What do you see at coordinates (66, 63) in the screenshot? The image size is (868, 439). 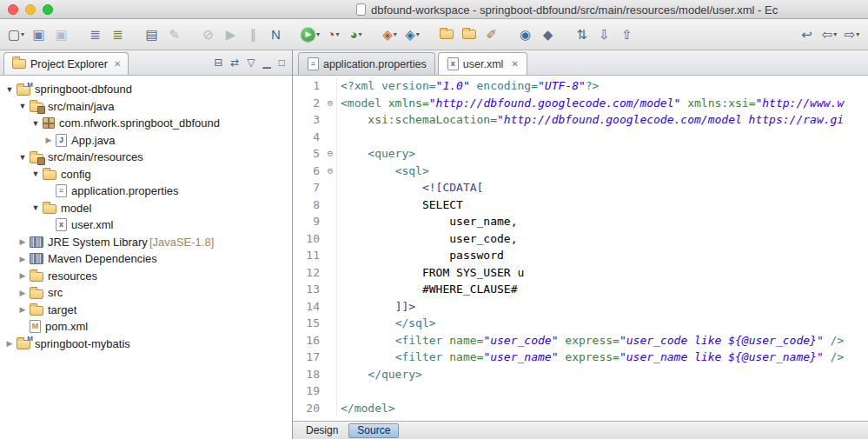 I see `tab-project-explorer: Project Explorer ✕` at bounding box center [66, 63].